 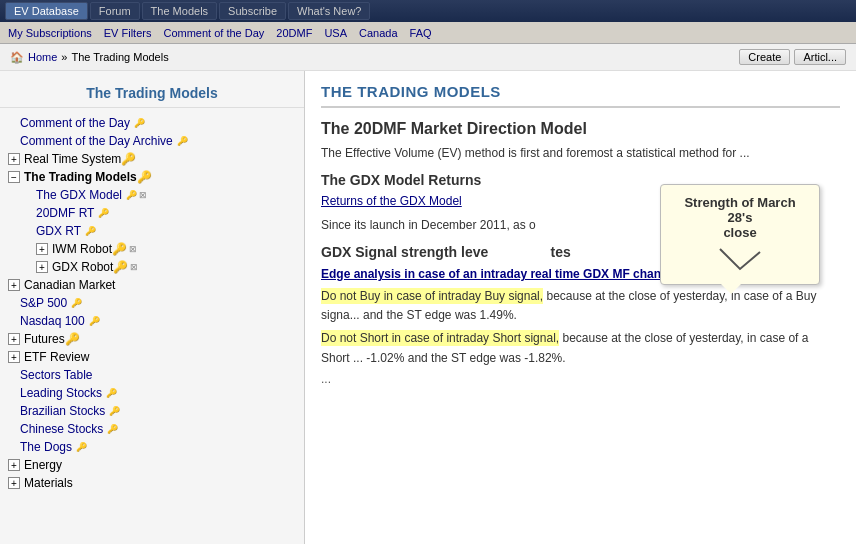 I want to click on secnav-my-subscriptions: My Subscriptions, so click(x=50, y=33).